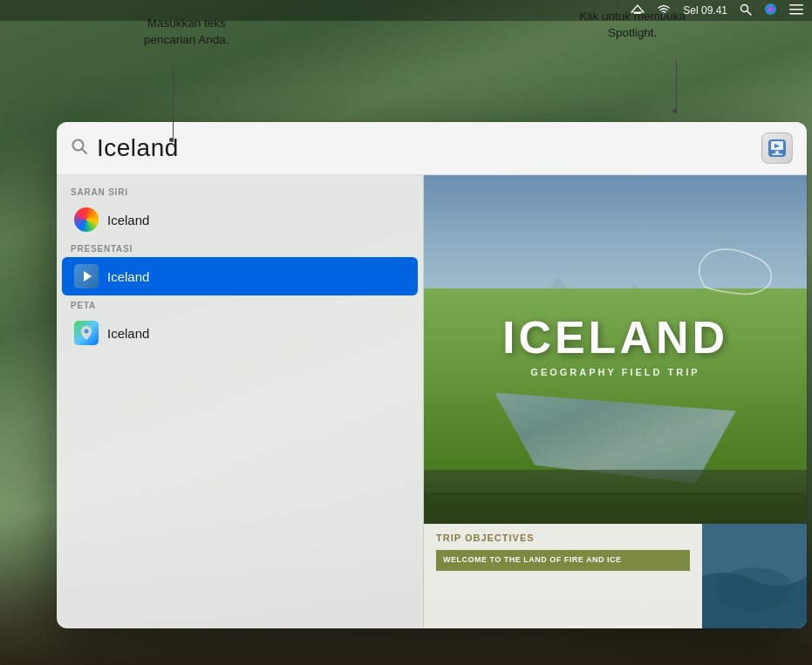 The height and width of the screenshot is (665, 812). What do you see at coordinates (771, 10) in the screenshot?
I see `siri-menubar-icon` at bounding box center [771, 10].